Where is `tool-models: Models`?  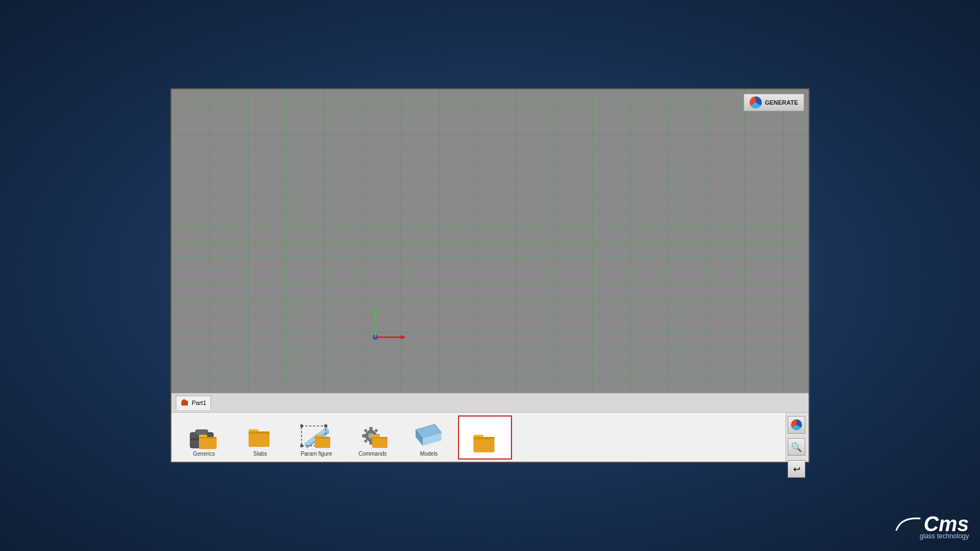 tool-models: Models is located at coordinates (429, 437).